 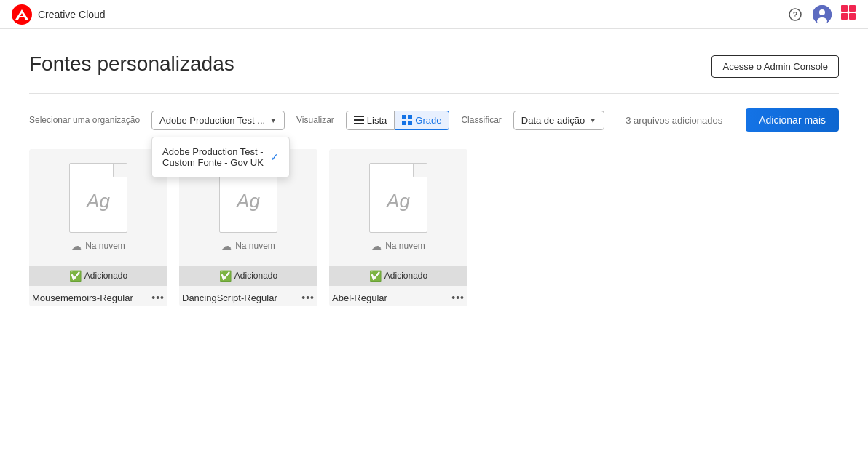 What do you see at coordinates (434, 73) in the screenshot?
I see `page-top-row: Fontes personalizadas Acesse o Admin Con…` at bounding box center [434, 73].